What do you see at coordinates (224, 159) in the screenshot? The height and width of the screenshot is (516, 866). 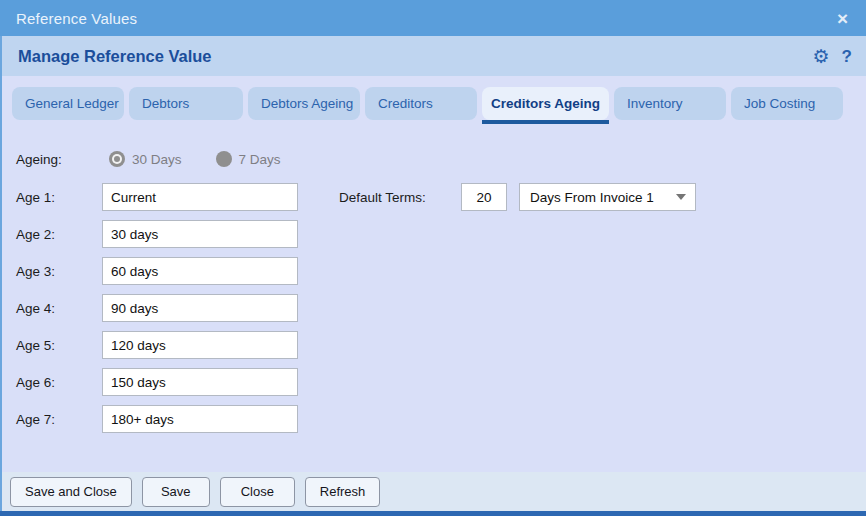 I see `radio-7-days-icon` at bounding box center [224, 159].